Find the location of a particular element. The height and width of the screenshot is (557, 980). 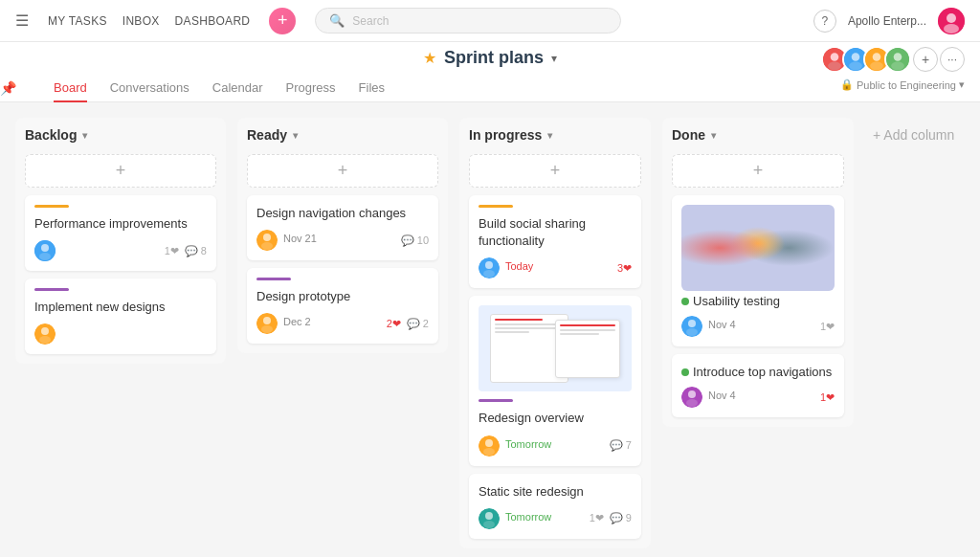

card-title: Introduce top navigations is located at coordinates (762, 372).